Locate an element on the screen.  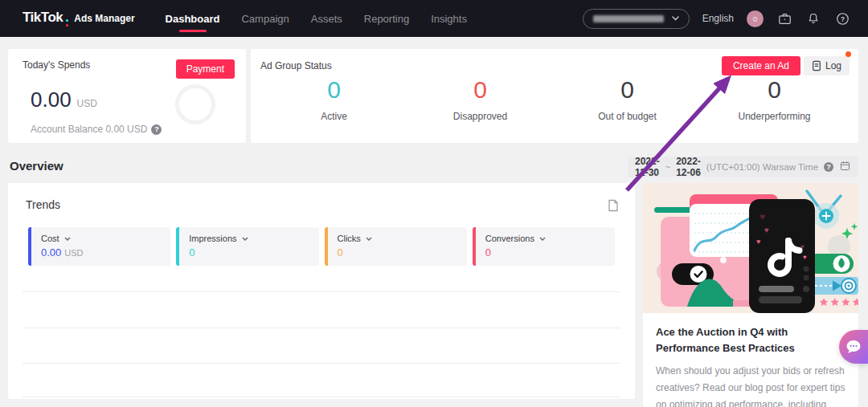
create-an-ad-button: Create an Ad is located at coordinates (761, 66).